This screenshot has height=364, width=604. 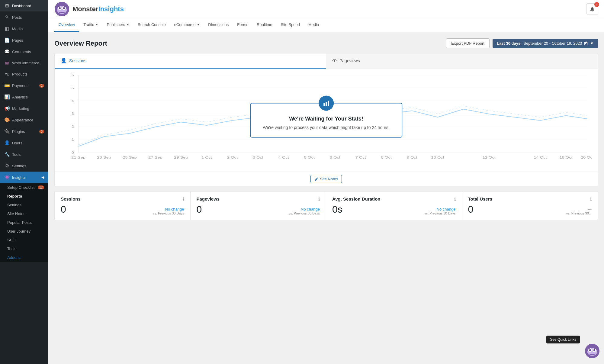 I want to click on sidebar-item-dashboard: ⊞ Dashboard, so click(x=24, y=6).